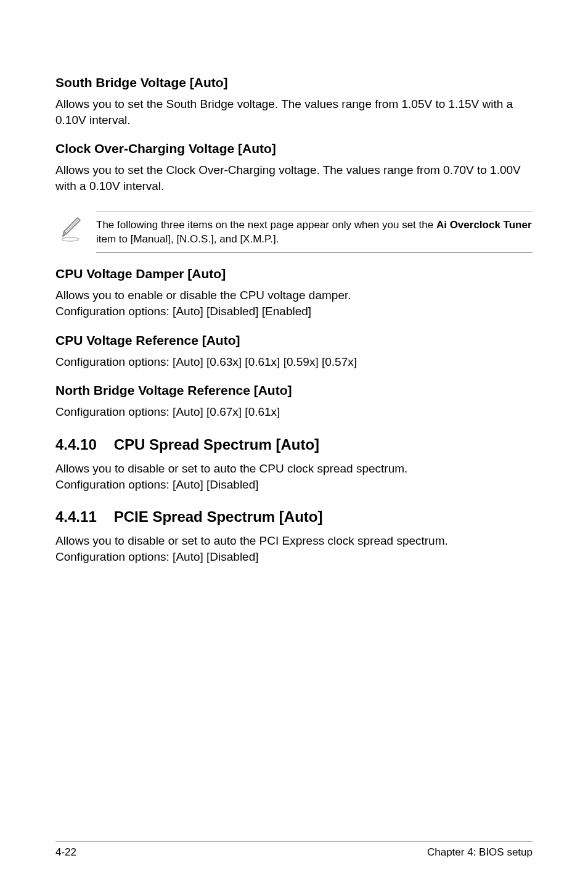 This screenshot has height=887, width=588. I want to click on note-text: The following three items on the next pa…, so click(314, 233).